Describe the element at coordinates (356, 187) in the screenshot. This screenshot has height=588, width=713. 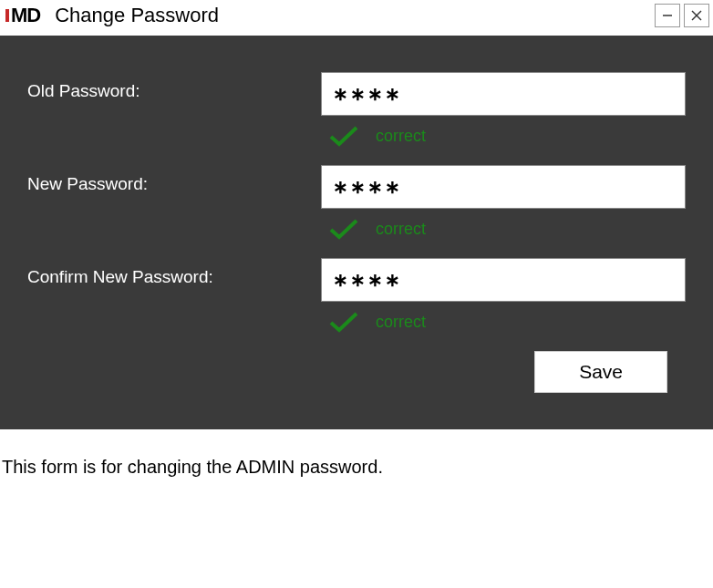
I see `new-password-row: New Password:` at that location.